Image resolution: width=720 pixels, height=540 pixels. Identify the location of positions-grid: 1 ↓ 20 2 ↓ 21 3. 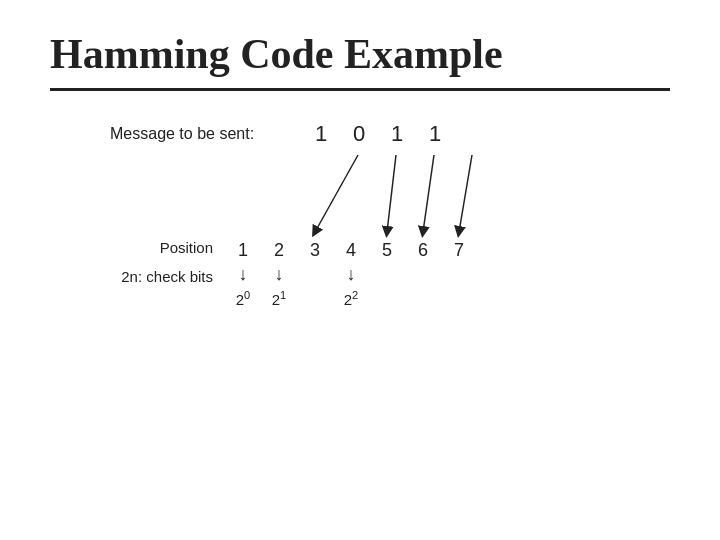
(351, 271).